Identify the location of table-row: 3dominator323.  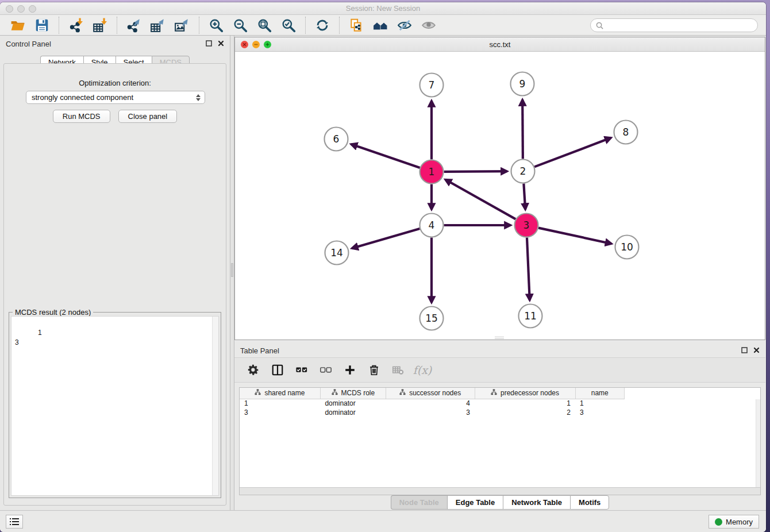
(432, 413).